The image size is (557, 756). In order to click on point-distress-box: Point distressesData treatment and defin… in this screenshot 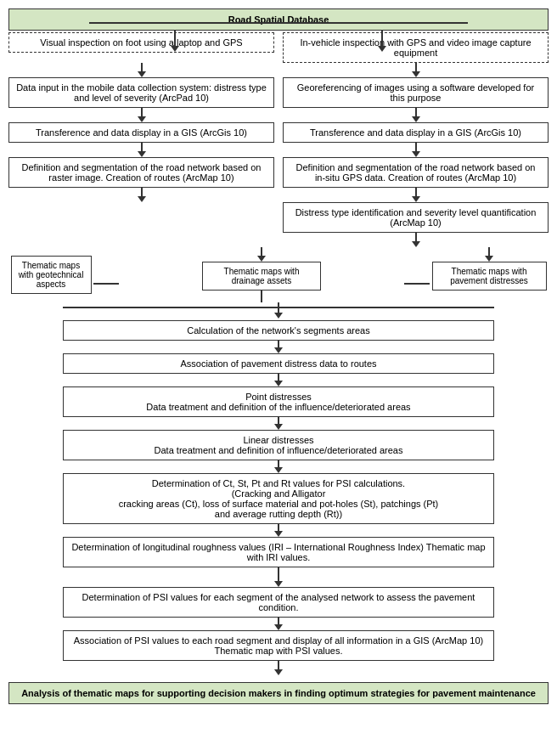, I will do `click(278, 402)`.